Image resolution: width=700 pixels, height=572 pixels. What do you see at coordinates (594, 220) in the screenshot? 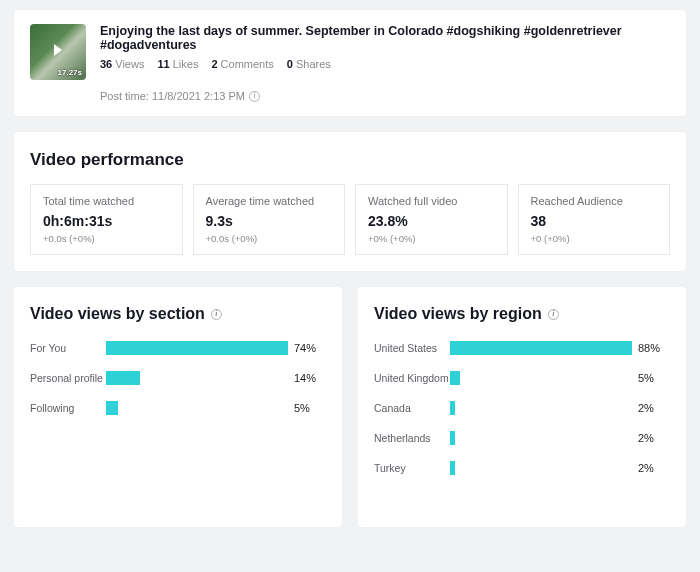
I see `metric-reached-audience: Reached Audience 38 +0 (+0%)` at bounding box center [594, 220].